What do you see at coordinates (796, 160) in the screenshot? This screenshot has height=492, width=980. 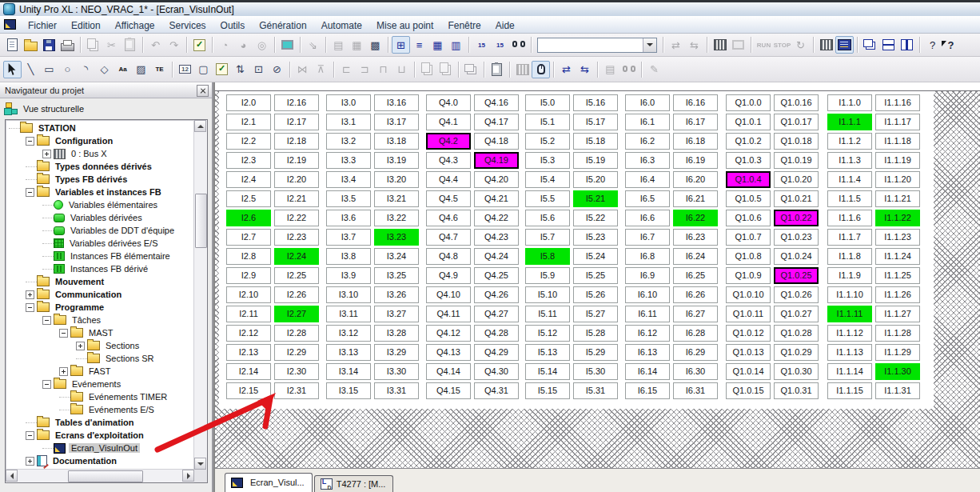 I see `io-cell-Q1.0.19: Q1.0.19` at bounding box center [796, 160].